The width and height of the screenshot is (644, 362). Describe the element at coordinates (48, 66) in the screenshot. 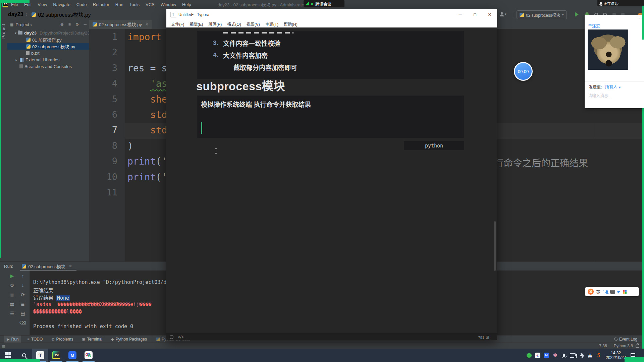

I see `tree-item-scratches: Scratches and Consoles` at that location.